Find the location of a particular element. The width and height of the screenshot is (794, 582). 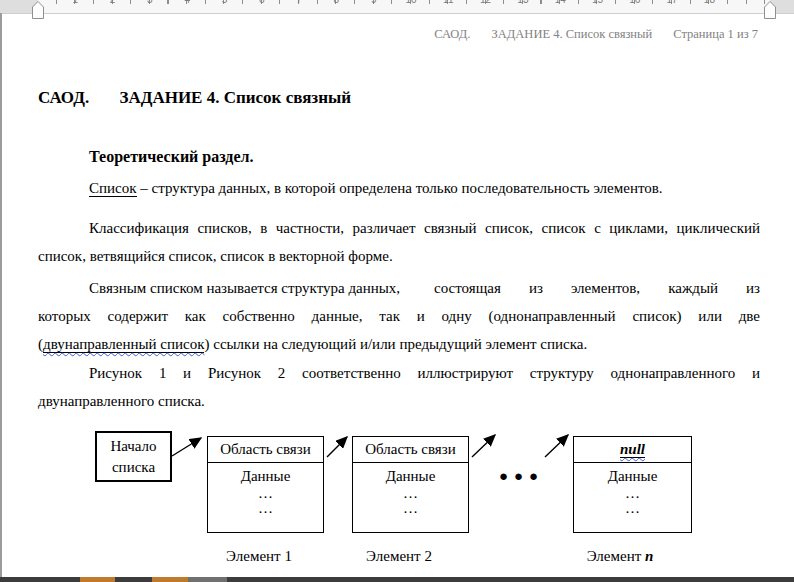

title-assignment: ЗАДАНИЕ 4. Список связный is located at coordinates (235, 98).